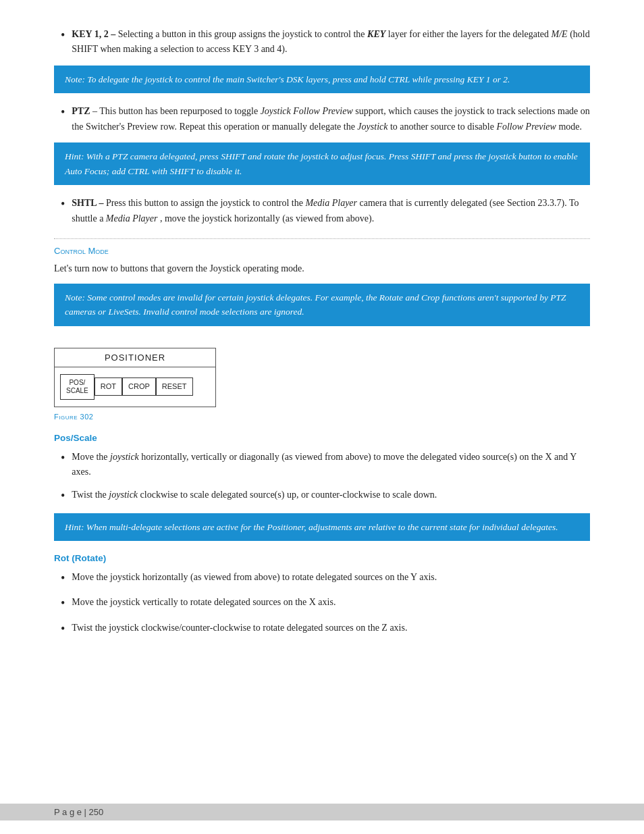  I want to click on posscale-hint-box: Hint: When multi-delegate selections are…, so click(322, 527).